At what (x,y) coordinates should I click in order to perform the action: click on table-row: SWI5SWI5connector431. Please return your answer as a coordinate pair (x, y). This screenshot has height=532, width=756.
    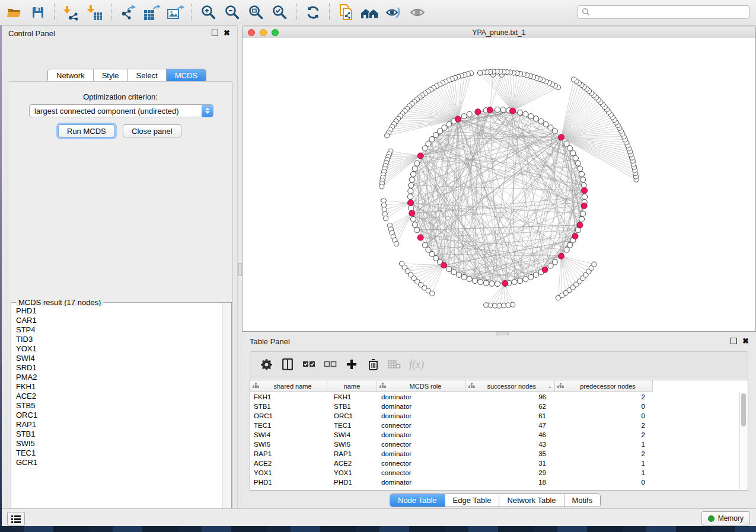
    Looking at the image, I should click on (495, 444).